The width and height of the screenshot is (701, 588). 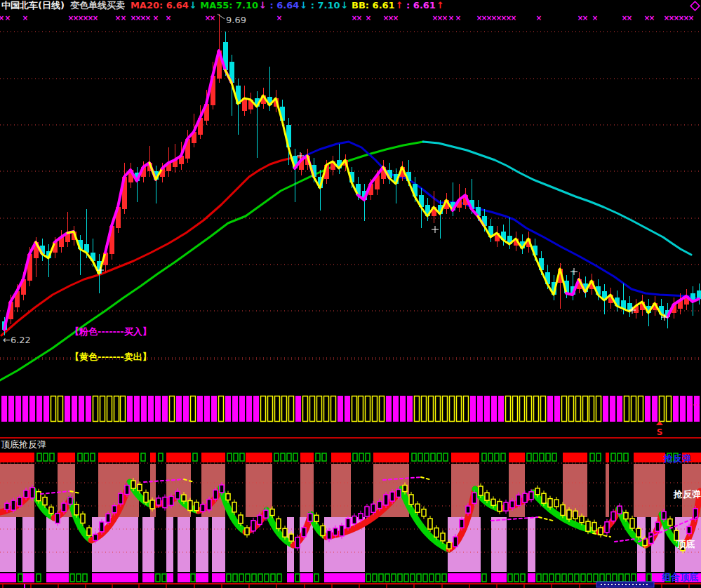 I want to click on title-bar: 中国北车(日线) 变色单线买卖 MA20: 6.64↓ MA55: 7.10↓ …, so click(x=223, y=6).